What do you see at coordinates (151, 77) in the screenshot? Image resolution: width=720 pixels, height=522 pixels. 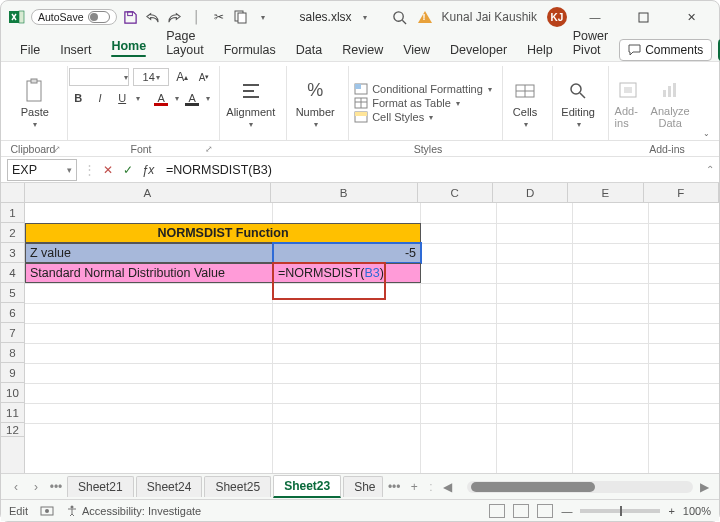 I see `font-size-select: 14▾` at bounding box center [151, 77].